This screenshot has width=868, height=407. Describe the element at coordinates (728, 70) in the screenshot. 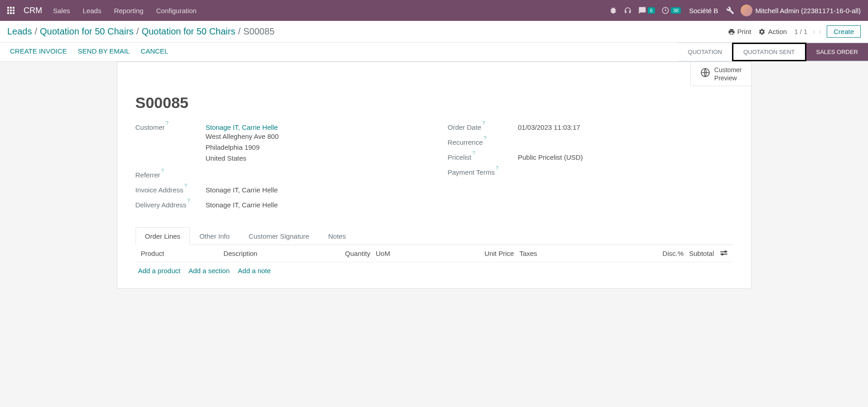

I see `customer-preview-line1: Customer` at that location.